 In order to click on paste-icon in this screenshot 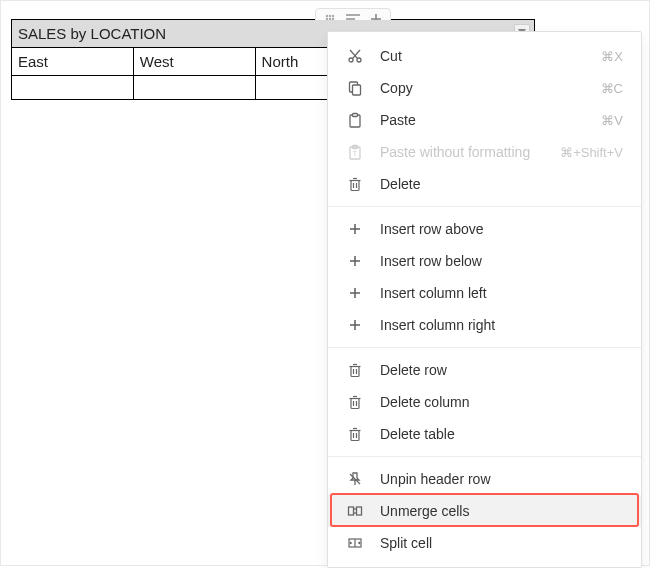, I will do `click(355, 120)`.